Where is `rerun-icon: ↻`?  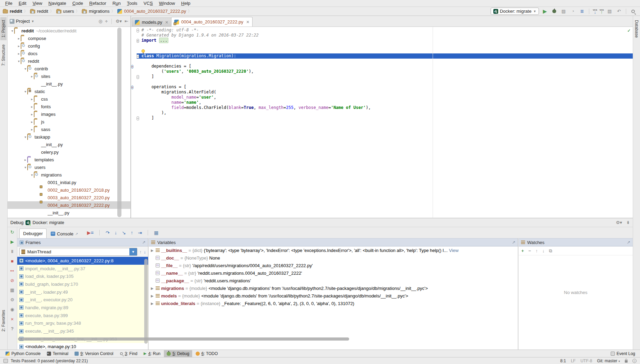
rerun-icon: ↻ is located at coordinates (12, 232).